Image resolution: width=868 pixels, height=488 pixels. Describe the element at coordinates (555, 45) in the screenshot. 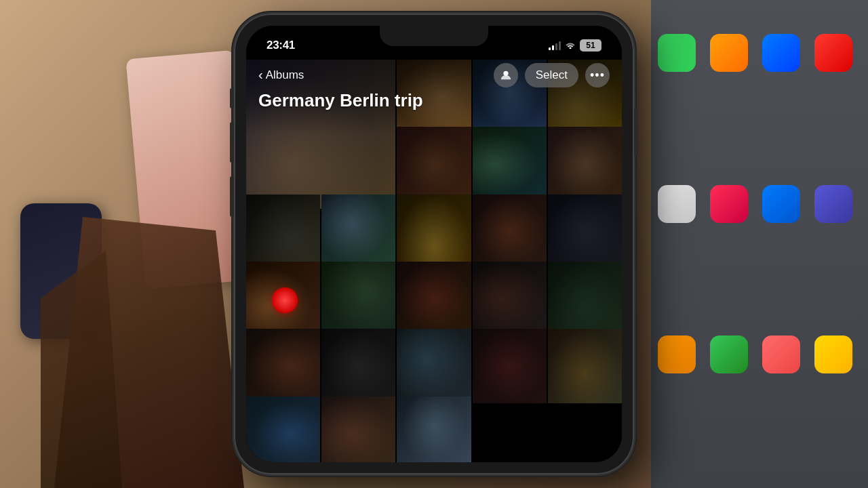

I see `signal-indicator` at that location.